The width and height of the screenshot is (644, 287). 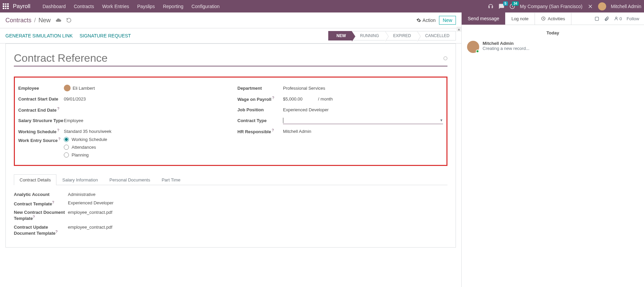 I want to click on label-analytic: Analytic Account, so click(x=41, y=194).